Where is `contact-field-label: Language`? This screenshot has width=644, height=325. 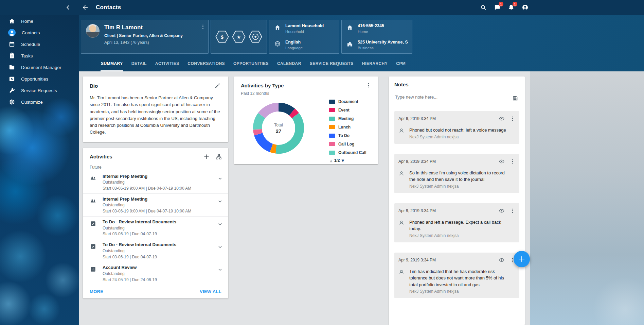 contact-field-label: Language is located at coordinates (294, 48).